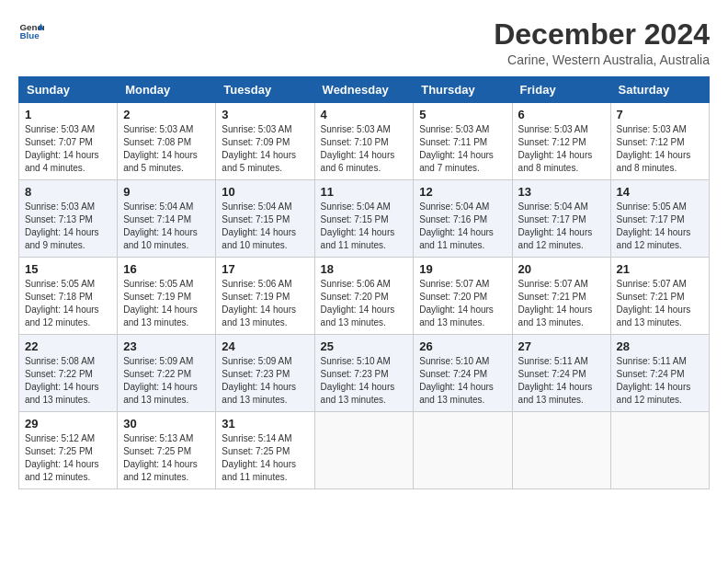 The height and width of the screenshot is (563, 728). Describe the element at coordinates (364, 296) in the screenshot. I see `calendar-cell: 18Sunrise: 5:06 AM Sunset: 7:20 PM Dayli…` at that location.